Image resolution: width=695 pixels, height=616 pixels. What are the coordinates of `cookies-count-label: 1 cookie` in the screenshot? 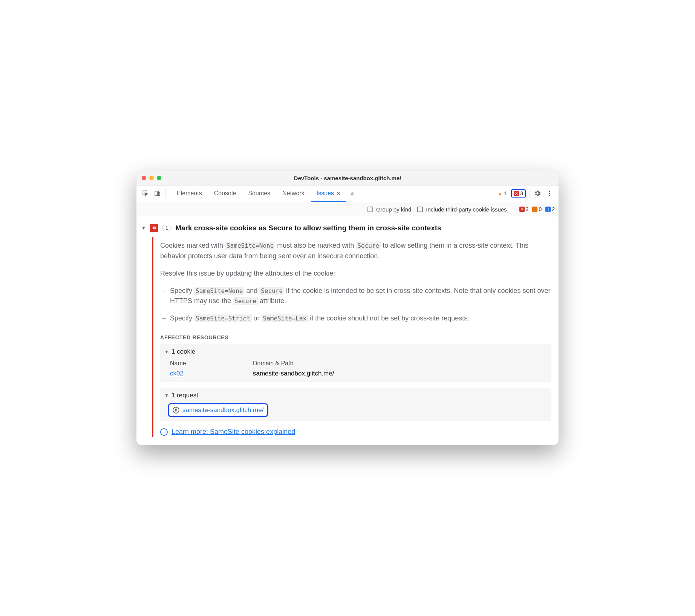 It's located at (183, 352).